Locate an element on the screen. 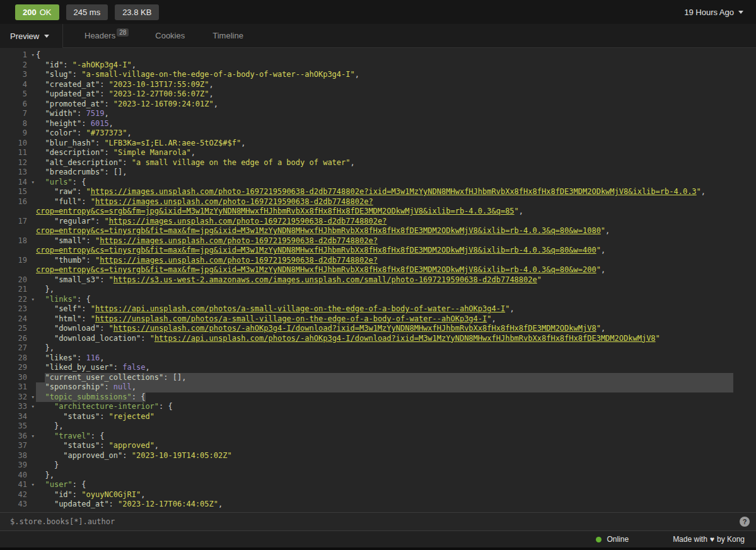  code-token: "breadcrumbs" is located at coordinates (70, 172).